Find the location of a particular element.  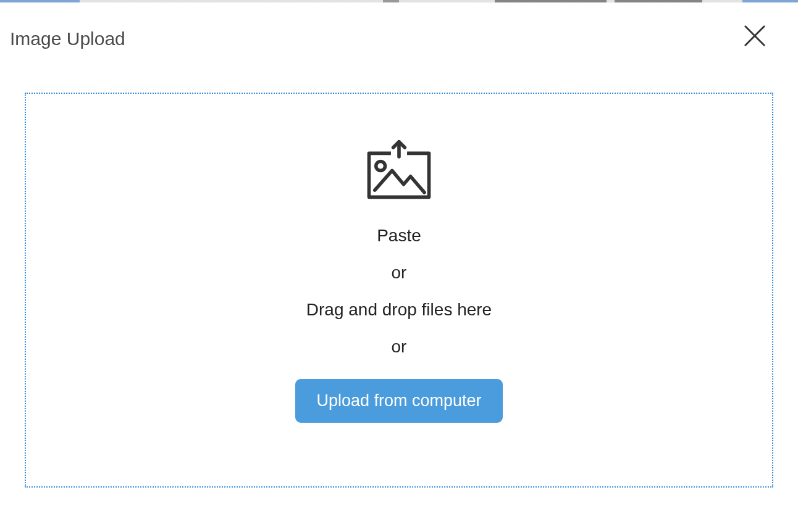

dragdrop-label: Drag and drop files here is located at coordinates (399, 310).